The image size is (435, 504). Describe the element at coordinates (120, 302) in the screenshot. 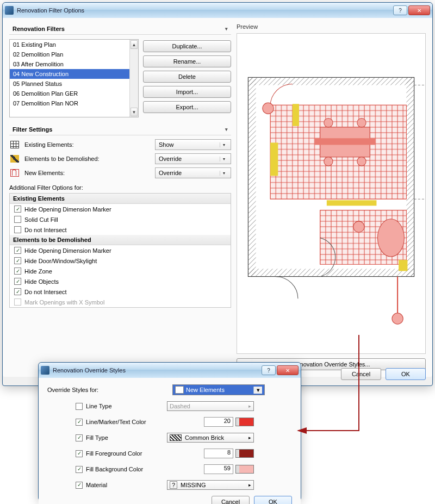

I see `option-row: Mark Openings with X Symbol` at that location.